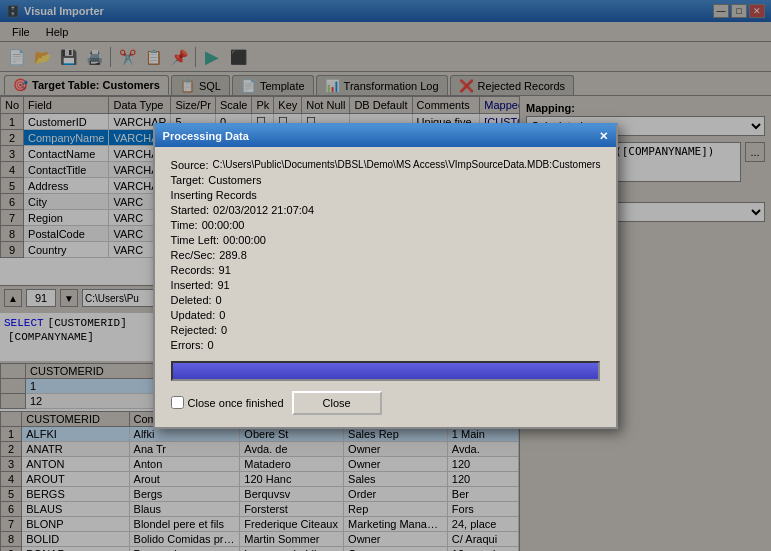 This screenshot has height=551, width=771. I want to click on modal-time-label: Time:, so click(184, 225).